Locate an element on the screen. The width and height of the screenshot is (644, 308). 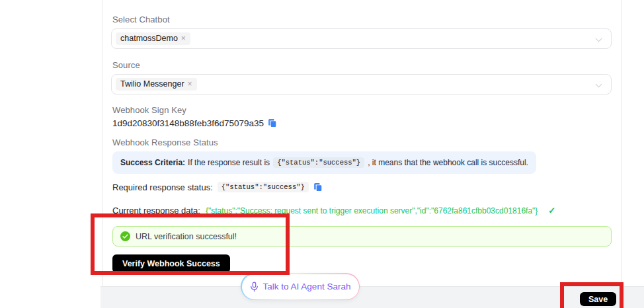
current-response-value: {"status":"Success: request sent to trig… is located at coordinates (372, 211).